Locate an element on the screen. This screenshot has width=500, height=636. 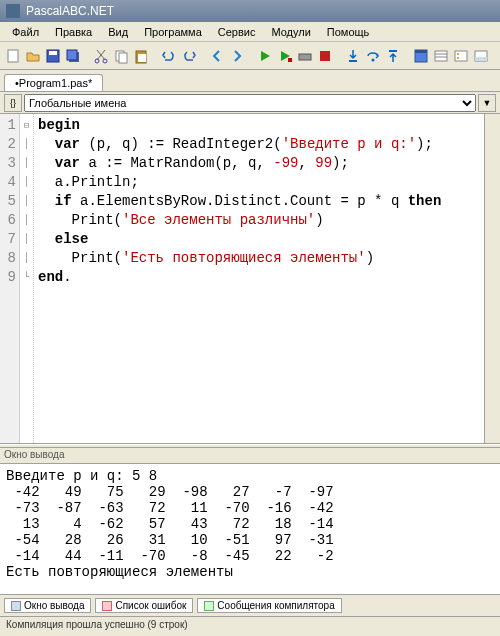
redo-icon is located at coordinates (189, 56).